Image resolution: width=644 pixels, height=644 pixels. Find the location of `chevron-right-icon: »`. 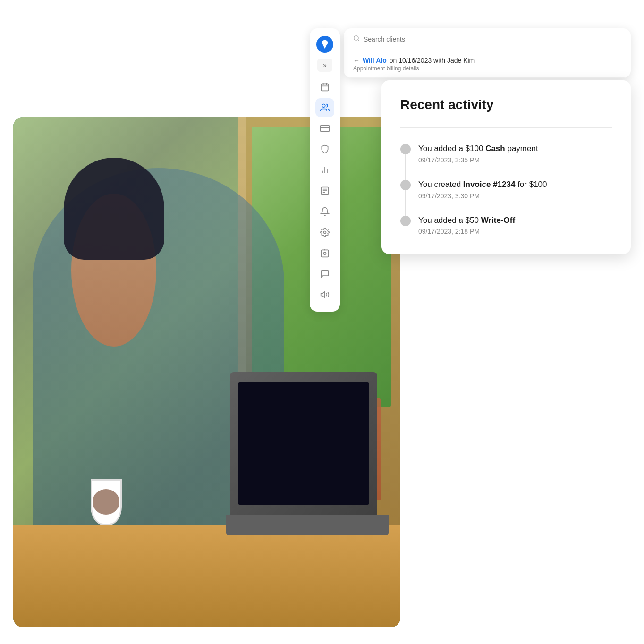

chevron-right-icon: » is located at coordinates (325, 65).